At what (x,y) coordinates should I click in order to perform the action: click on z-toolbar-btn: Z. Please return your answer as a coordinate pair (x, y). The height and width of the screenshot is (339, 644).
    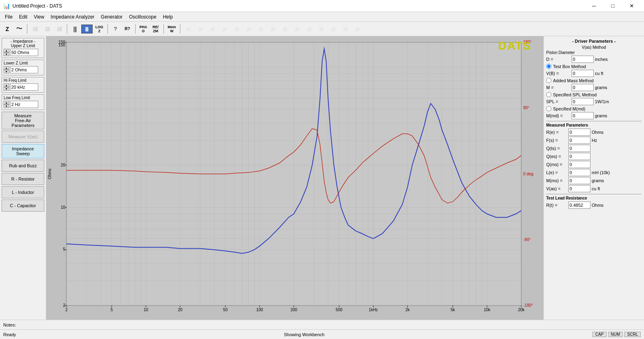
    Looking at the image, I should click on (7, 29).